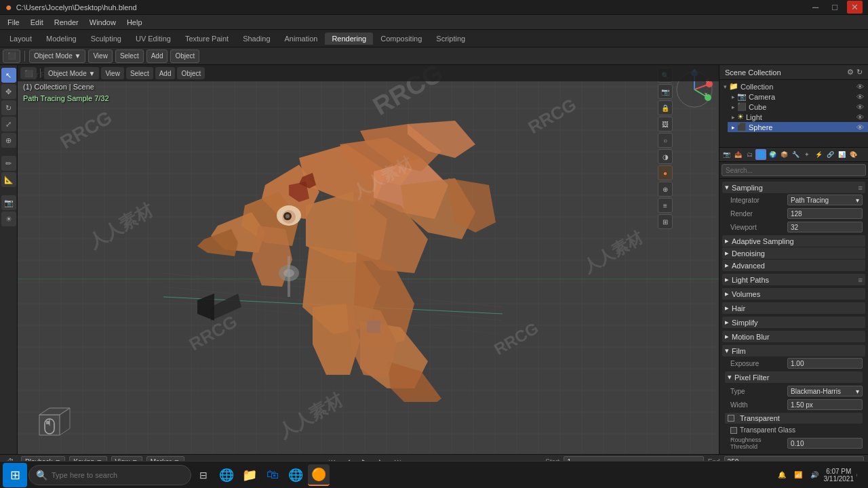  Describe the element at coordinates (665, 140) in the screenshot. I see `shading-solid-btn: ○` at that location.